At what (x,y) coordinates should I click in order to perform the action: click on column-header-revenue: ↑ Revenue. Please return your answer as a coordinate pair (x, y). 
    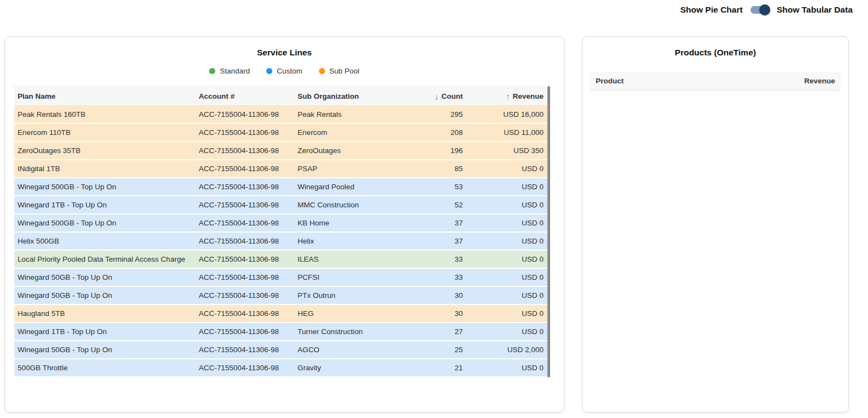
    Looking at the image, I should click on (505, 97).